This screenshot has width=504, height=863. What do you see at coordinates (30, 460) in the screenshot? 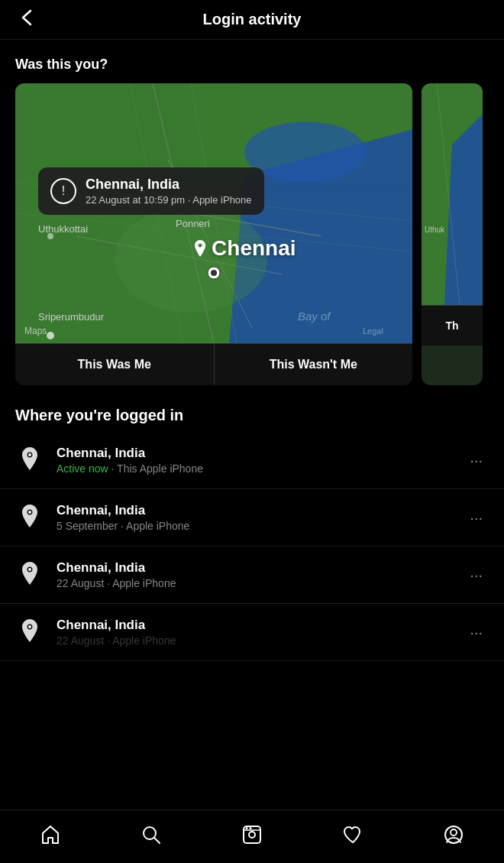
I see `pin-icon` at bounding box center [30, 460].